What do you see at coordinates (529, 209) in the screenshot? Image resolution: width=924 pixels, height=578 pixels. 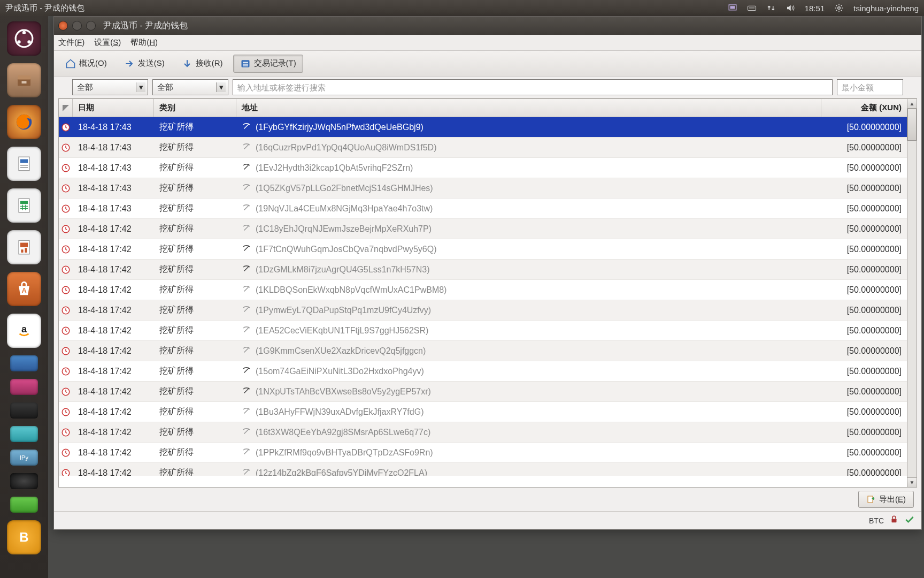 I see `cell-address: (19NqVJLa4CEuMx8NGjMq3HpaYae4h7o3tw)` at bounding box center [529, 209].